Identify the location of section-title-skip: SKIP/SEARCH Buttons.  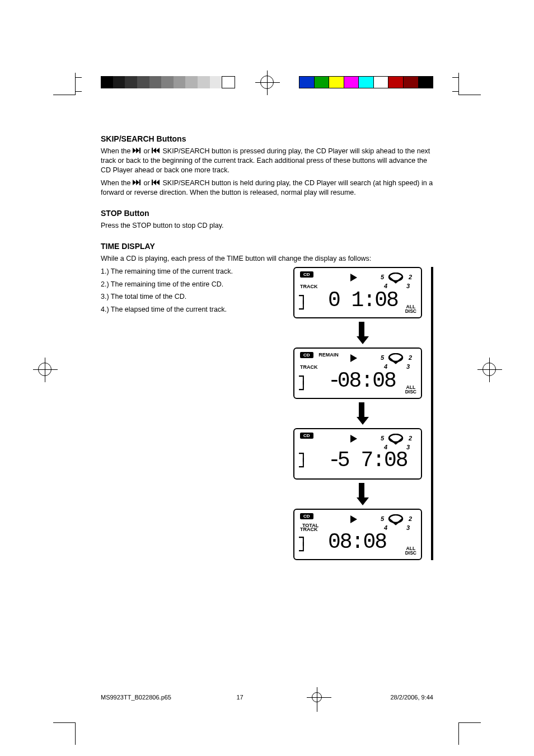
(267, 139).